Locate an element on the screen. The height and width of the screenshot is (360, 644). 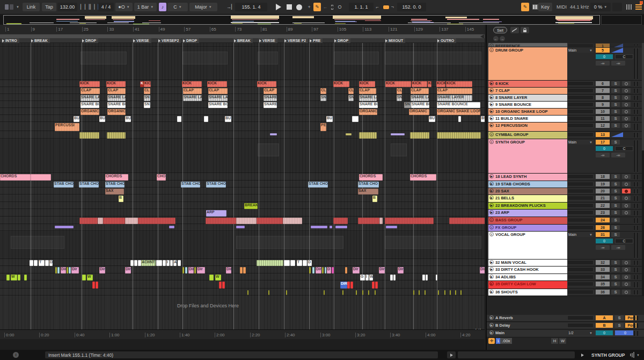
track-name: ▶20 SAX is located at coordinates (528, 191).